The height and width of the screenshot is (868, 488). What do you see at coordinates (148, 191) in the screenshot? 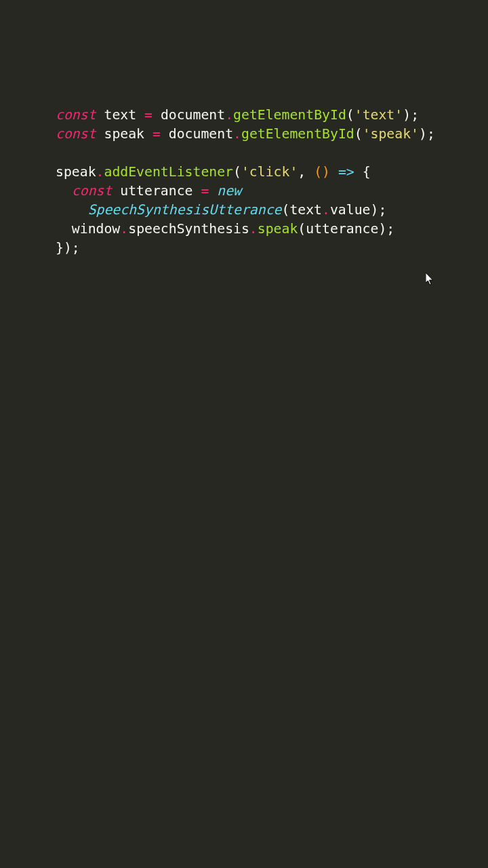
I see `code-line: const utterance = new` at bounding box center [148, 191].